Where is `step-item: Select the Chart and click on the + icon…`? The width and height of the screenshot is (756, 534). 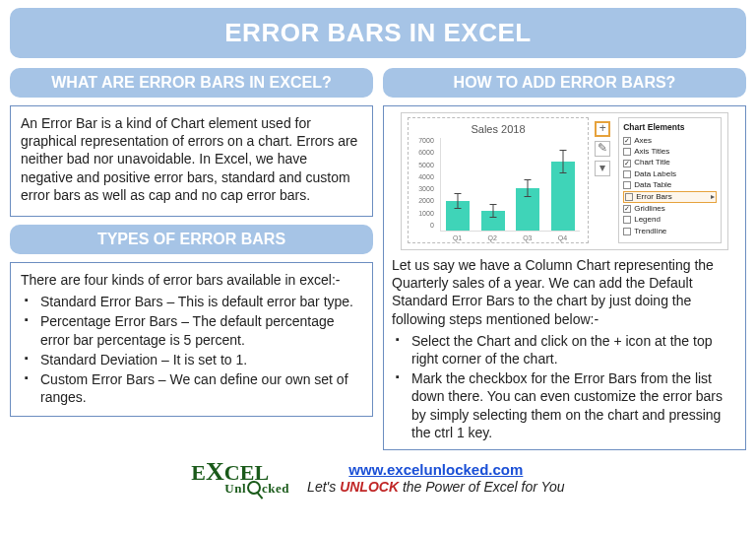 step-item: Select the Chart and click on the + icon… is located at coordinates (567, 350).